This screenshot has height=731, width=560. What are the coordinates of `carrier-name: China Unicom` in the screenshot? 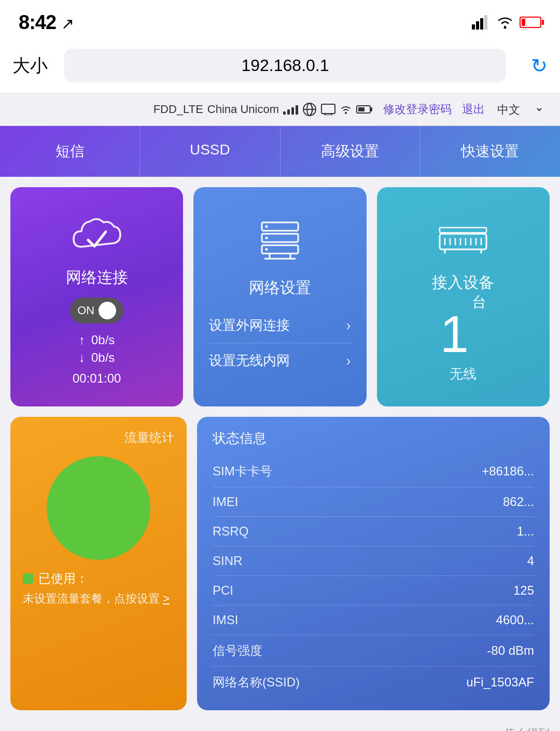 It's located at (243, 109).